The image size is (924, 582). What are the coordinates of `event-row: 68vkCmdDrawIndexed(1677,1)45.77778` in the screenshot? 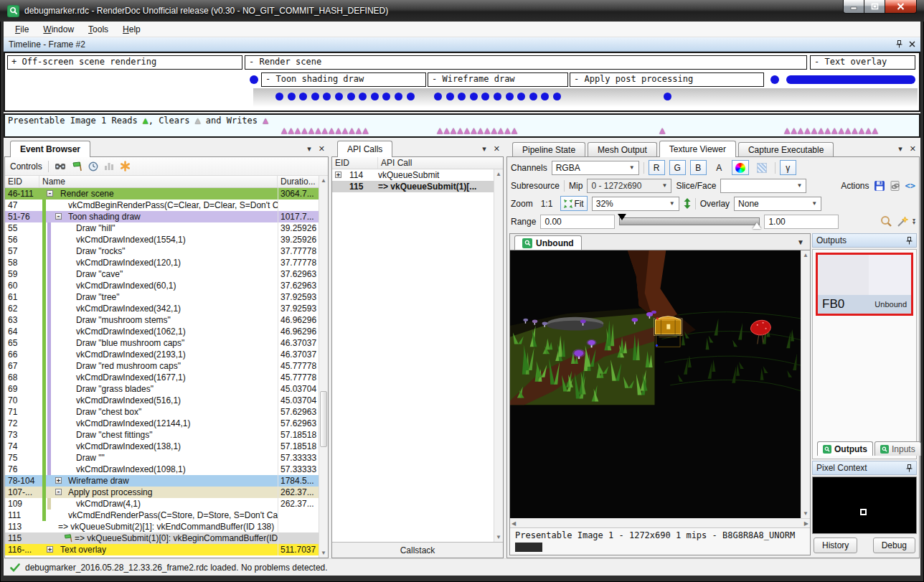 It's located at (162, 377).